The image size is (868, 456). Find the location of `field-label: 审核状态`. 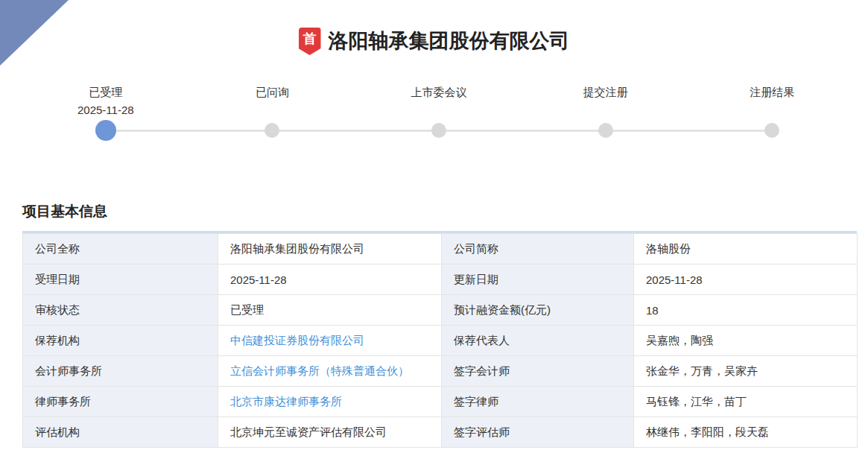

field-label: 审核状态 is located at coordinates (121, 310).